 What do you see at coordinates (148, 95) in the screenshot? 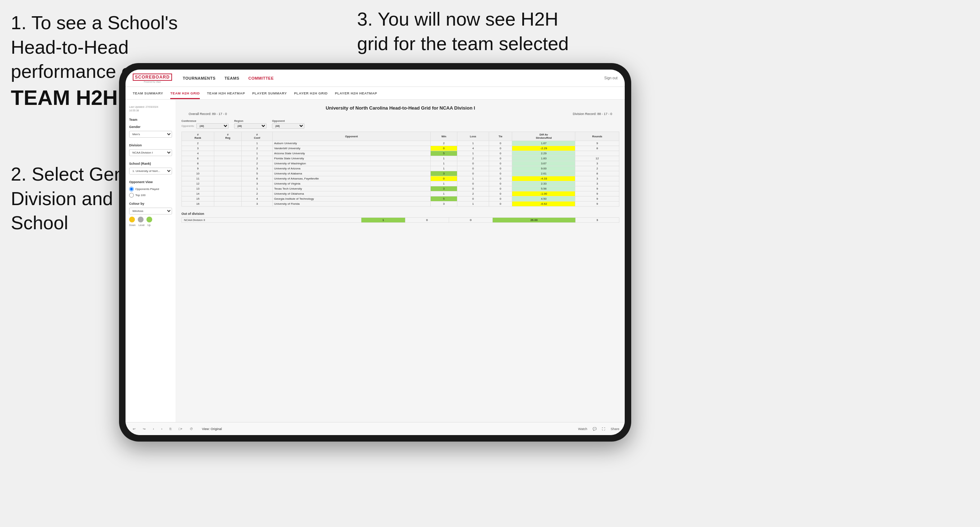
I see `tab-team-summary: TEAM SUMMARY` at bounding box center [148, 95].